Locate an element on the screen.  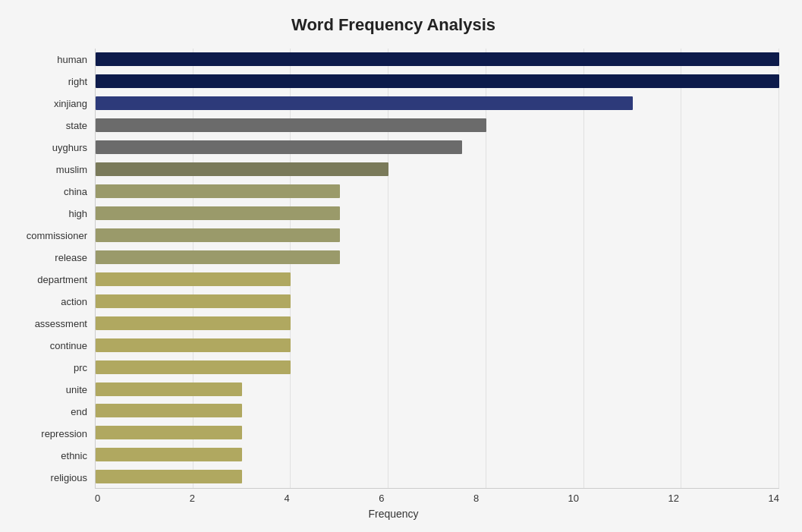
y-label: prc is located at coordinates (80, 367).